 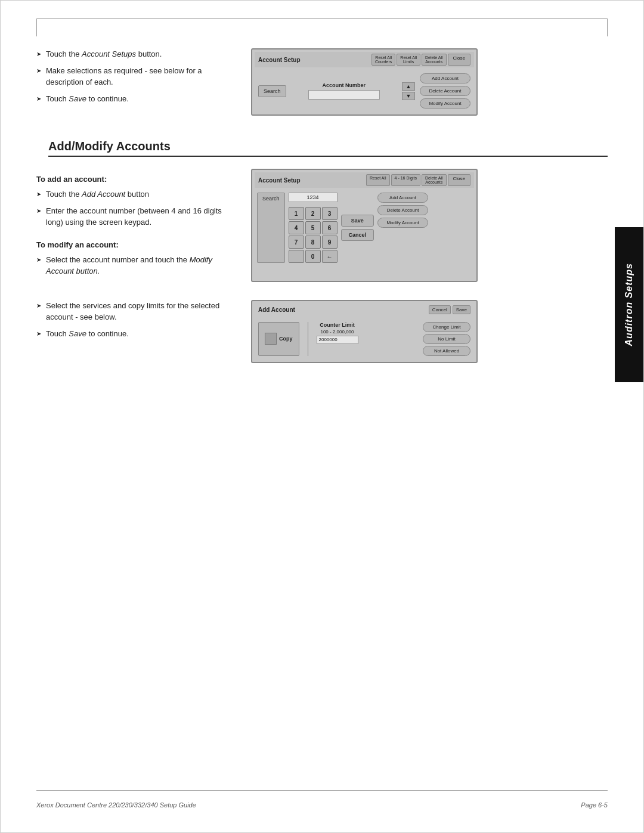 What do you see at coordinates (358, 221) in the screenshot?
I see `keypad-save-btn: Save` at bounding box center [358, 221].